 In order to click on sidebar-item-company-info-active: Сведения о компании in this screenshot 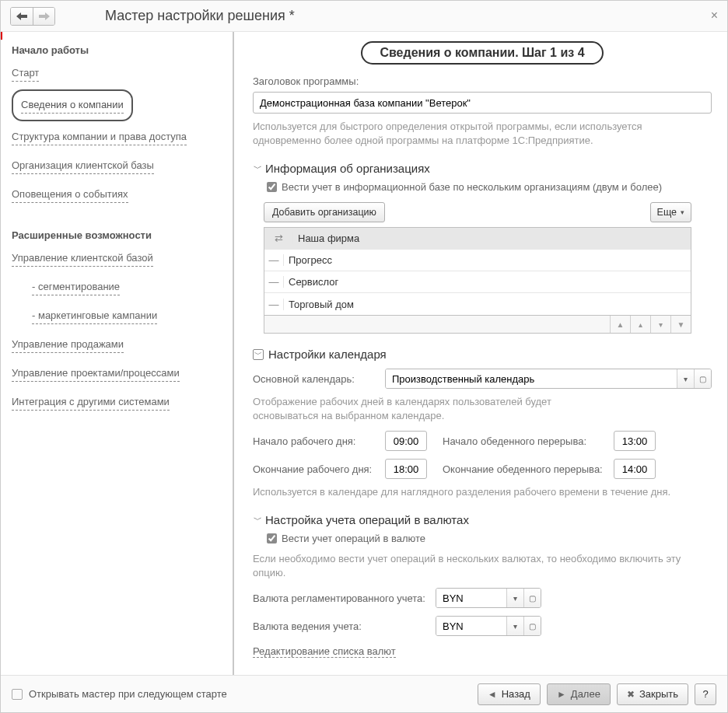, I will do `click(72, 106)`.